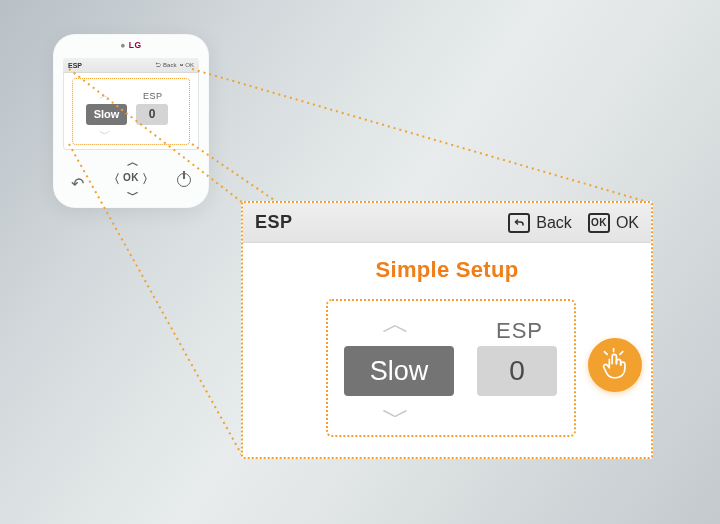 Image resolution: width=720 pixels, height=524 pixels. Describe the element at coordinates (274, 222) in the screenshot. I see `zoom-title: ESP` at that location.